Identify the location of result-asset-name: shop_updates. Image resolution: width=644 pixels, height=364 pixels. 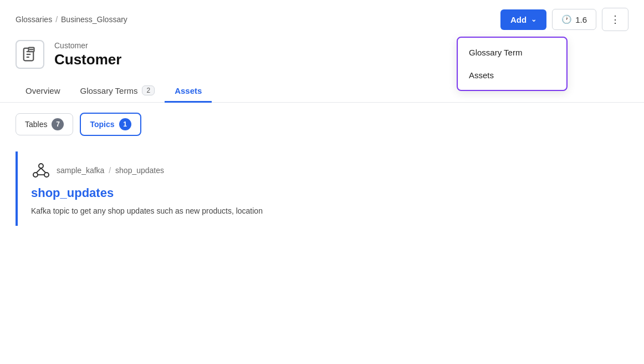
(140, 170).